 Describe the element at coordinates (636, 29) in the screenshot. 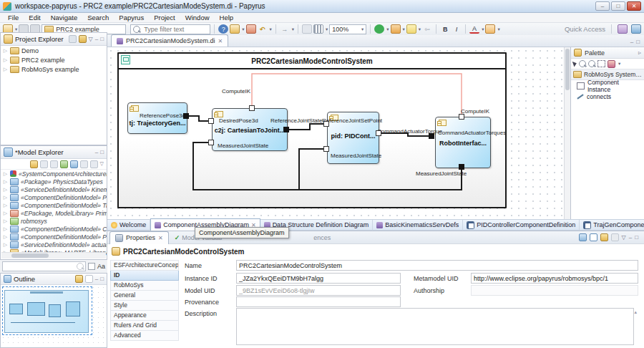

I see `perspective-icon` at that location.